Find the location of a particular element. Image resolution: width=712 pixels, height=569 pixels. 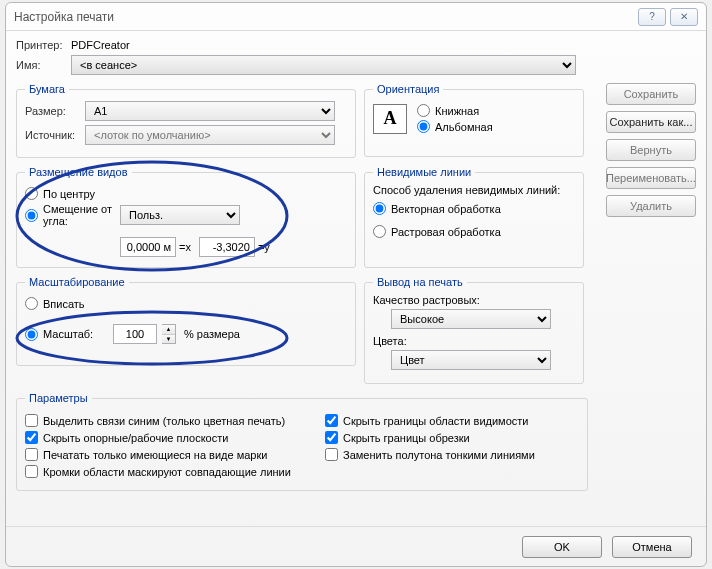

opt-highlight-links: Выделить связи синим (только цветная печ… is located at coordinates (175, 420).